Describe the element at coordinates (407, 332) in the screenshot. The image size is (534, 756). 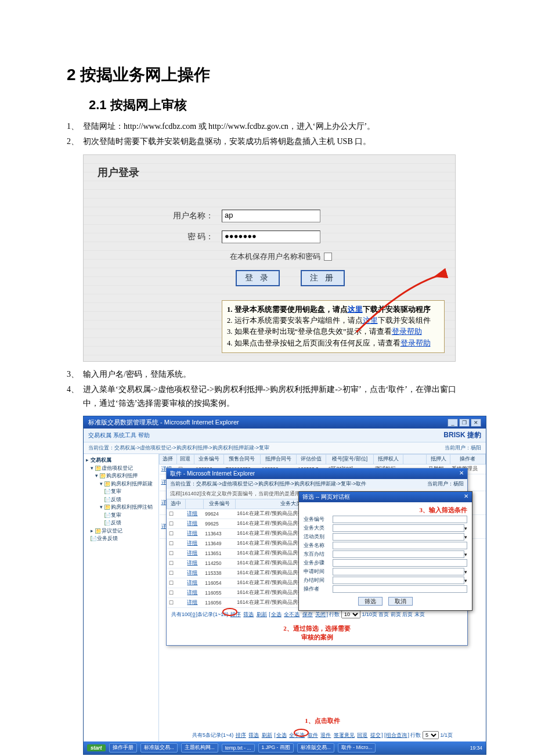
I see `login-help-link-1: 登录帮助` at that location.